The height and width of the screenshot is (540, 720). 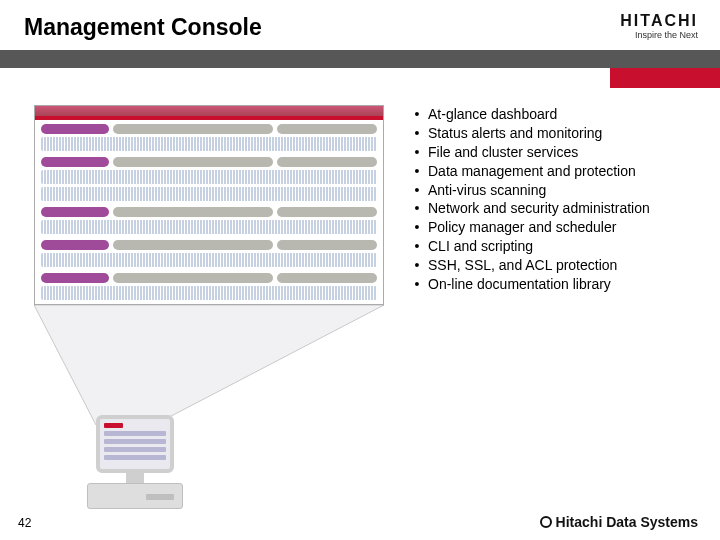 What do you see at coordinates (556, 266) in the screenshot?
I see `bullet-item: SSH, SSL, and ACL protection` at bounding box center [556, 266].